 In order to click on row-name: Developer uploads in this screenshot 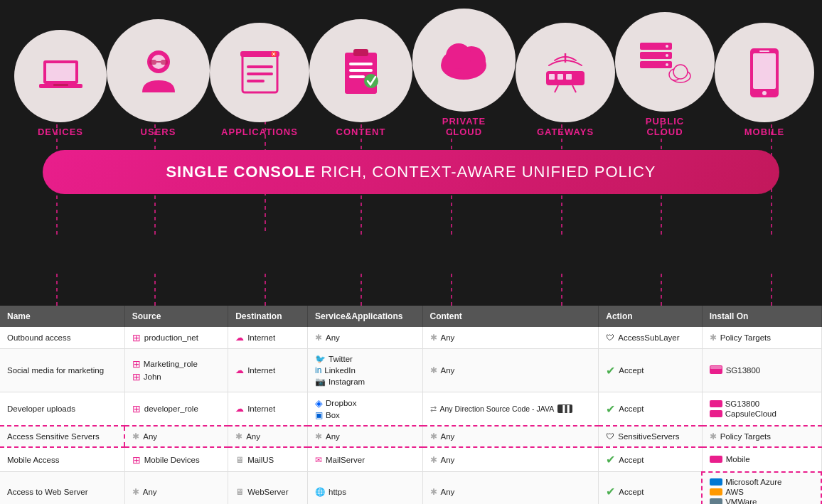, I will do `click(63, 409)`.